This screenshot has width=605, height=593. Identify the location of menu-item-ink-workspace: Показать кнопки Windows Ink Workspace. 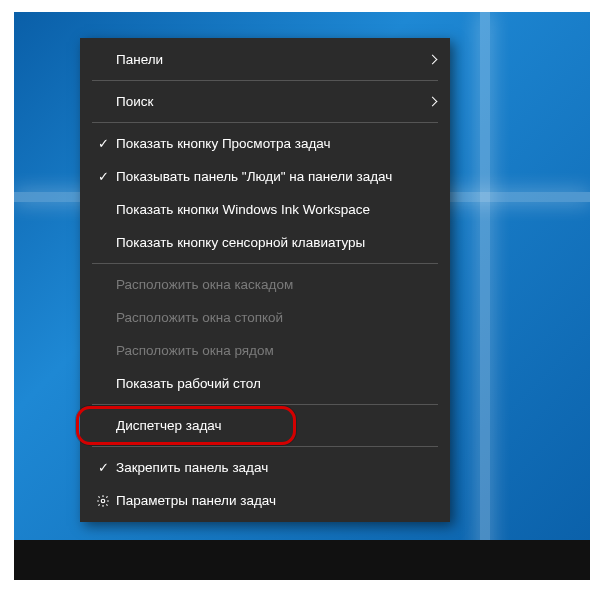
(265, 210).